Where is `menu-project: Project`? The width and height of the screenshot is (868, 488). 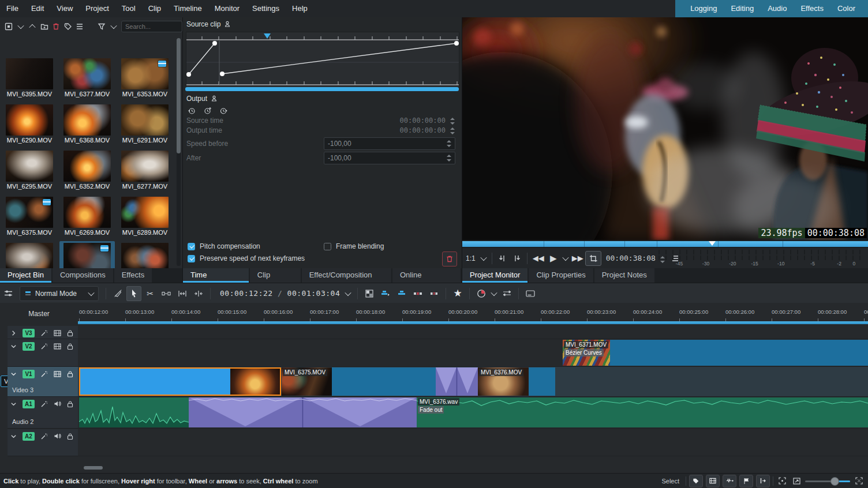
menu-project: Project is located at coordinates (97, 9).